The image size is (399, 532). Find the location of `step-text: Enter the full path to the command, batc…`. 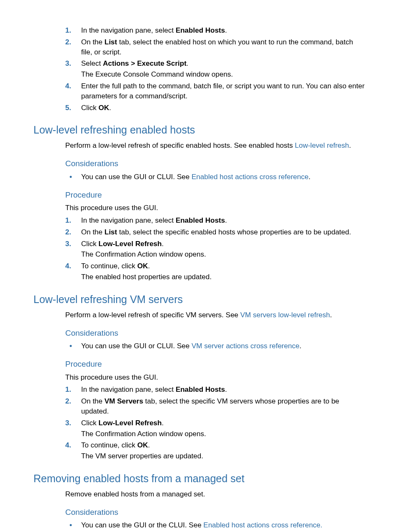

step-text: Enter the full path to the command, batc… is located at coordinates (223, 91).